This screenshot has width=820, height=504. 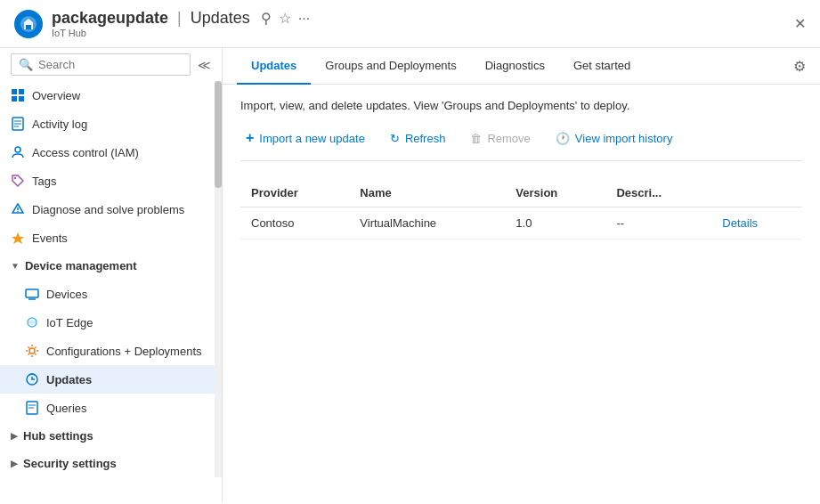 What do you see at coordinates (32, 408) in the screenshot?
I see `queries-icon` at bounding box center [32, 408].